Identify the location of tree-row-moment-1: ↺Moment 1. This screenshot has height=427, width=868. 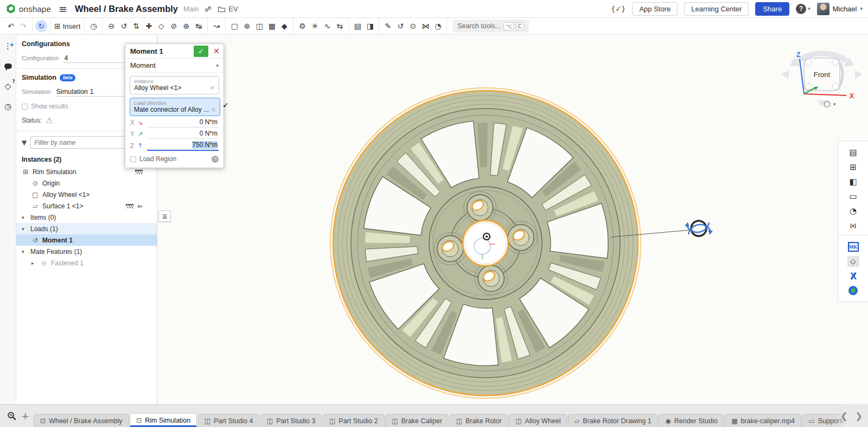
(87, 240).